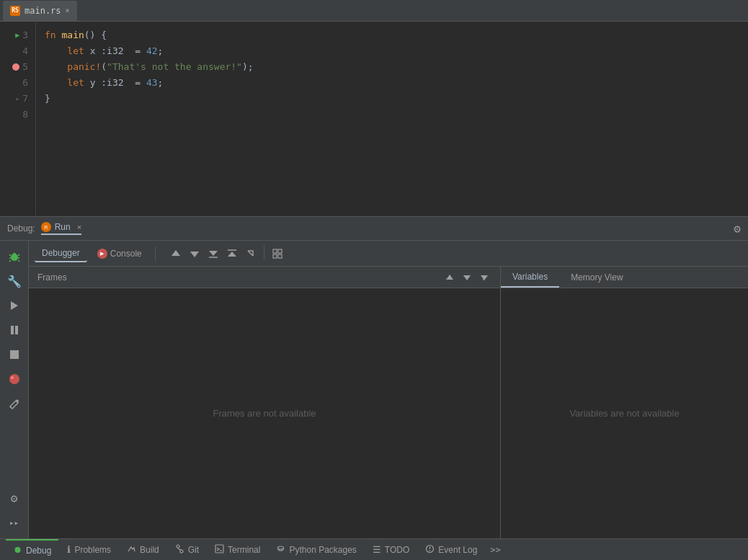 The height and width of the screenshot is (560, 748). I want to click on bottom-debug-item: Debug, so click(32, 550).